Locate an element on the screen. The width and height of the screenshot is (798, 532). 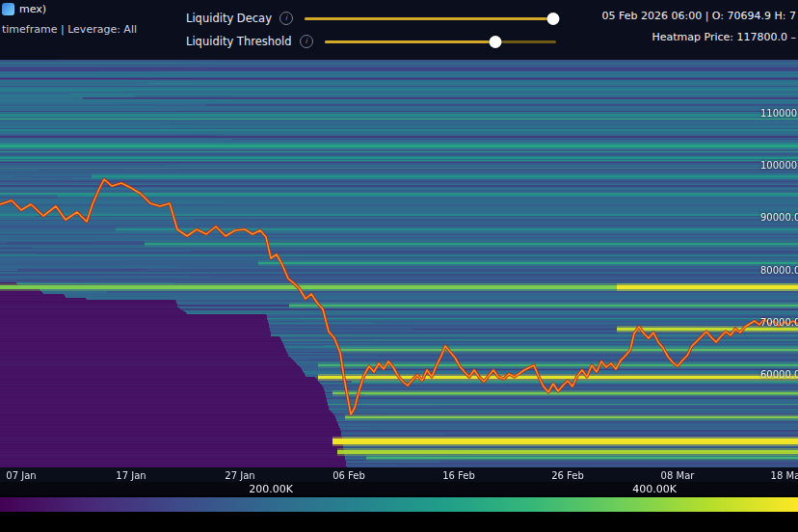
top-toolbar: mex) timeframe | Leverage: All Liquidity… is located at coordinates (399, 30).